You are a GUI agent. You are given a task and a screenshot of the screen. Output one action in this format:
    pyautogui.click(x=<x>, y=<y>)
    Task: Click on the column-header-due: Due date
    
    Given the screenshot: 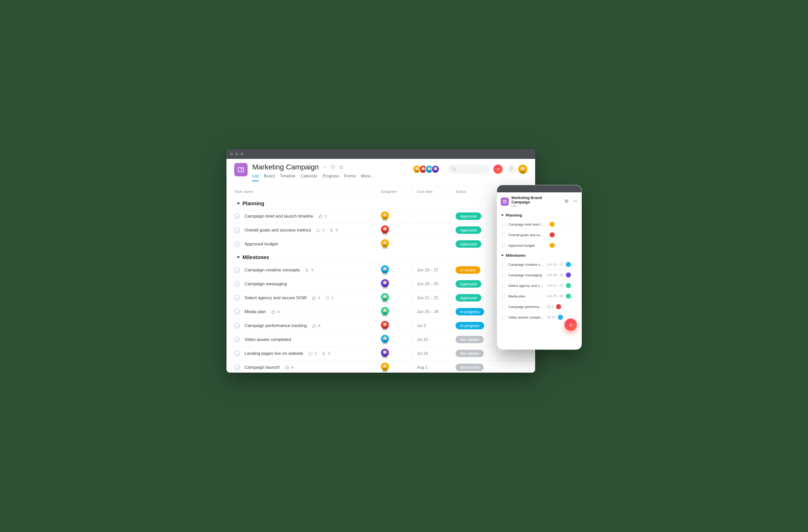 What is the action you would take?
    pyautogui.click(x=431, y=191)
    